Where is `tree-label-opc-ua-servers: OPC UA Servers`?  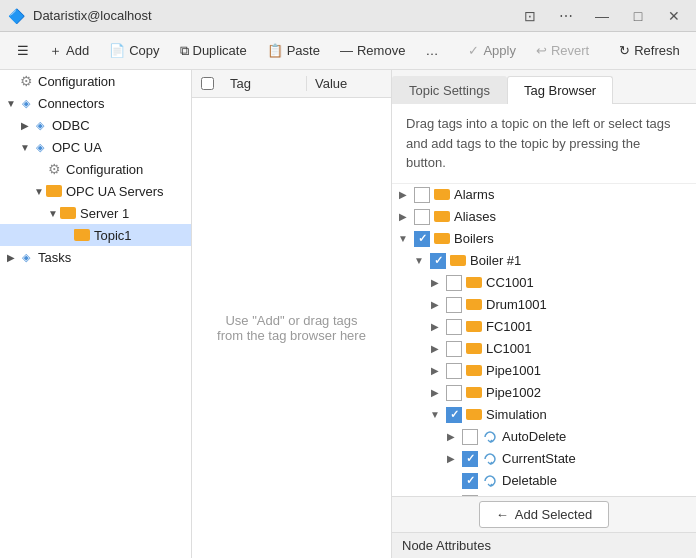 tree-label-opc-ua-servers: OPC UA Servers is located at coordinates (115, 192).